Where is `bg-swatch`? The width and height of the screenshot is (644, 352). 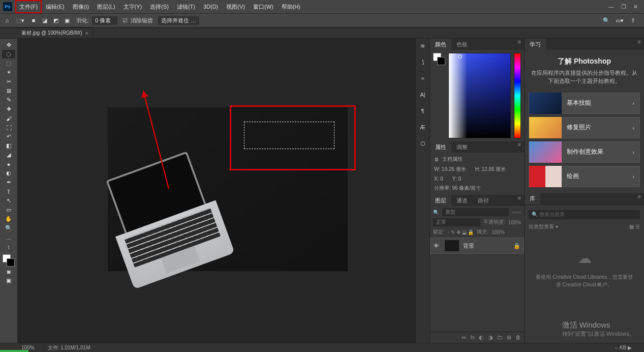
bg-swatch is located at coordinates (441, 61).